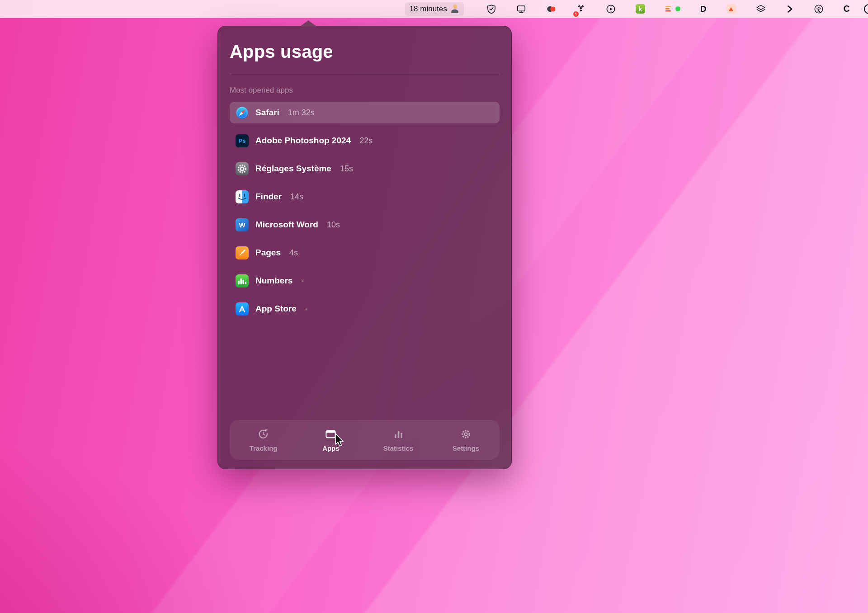 Image resolution: width=868 pixels, height=613 pixels. I want to click on partial-right-edge-icon, so click(866, 9).